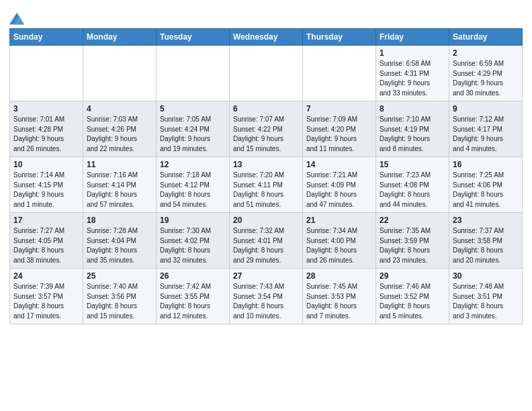 Image resolution: width=532 pixels, height=411 pixels. I want to click on day-info: Sunrise: 7:20 AM Sunset: 4:11 PM Dayligh…, so click(266, 190).